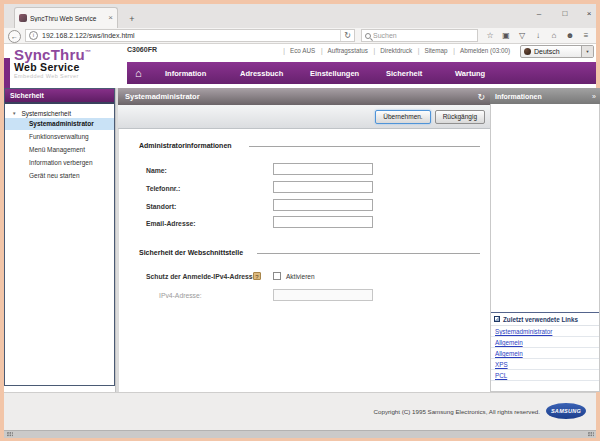 The height and width of the screenshot is (441, 600). Describe the element at coordinates (300, 434) in the screenshot. I see `status-bar` at that location.